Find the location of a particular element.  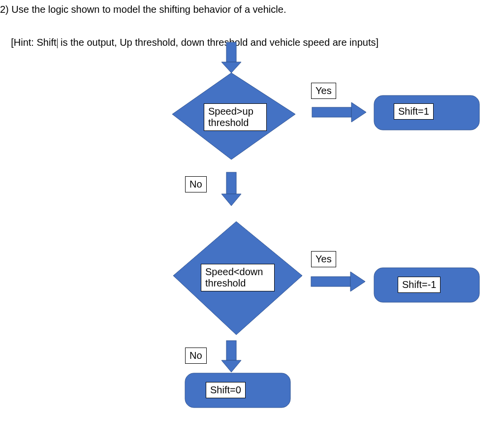

label-shift-up: Shift=1 is located at coordinates (413, 111).